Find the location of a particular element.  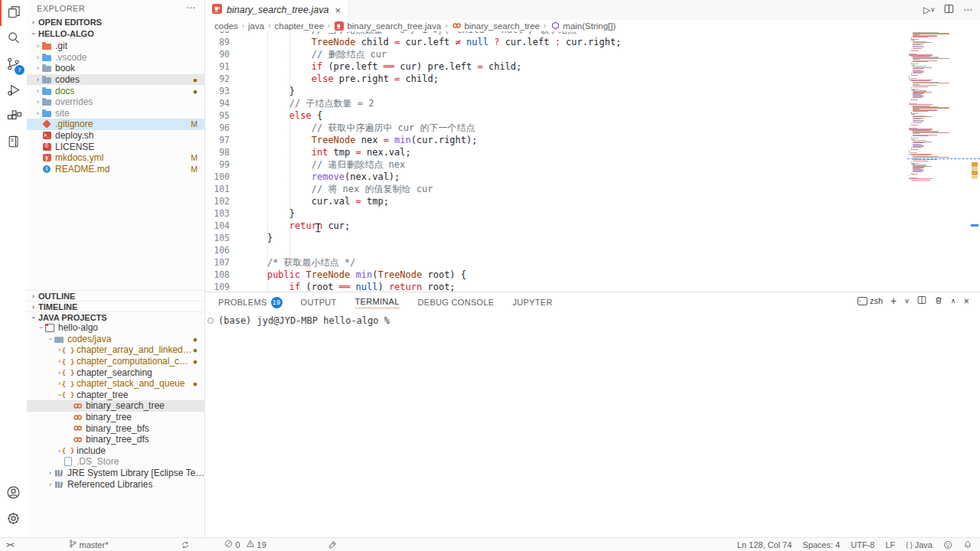

account-button is located at coordinates (14, 494).